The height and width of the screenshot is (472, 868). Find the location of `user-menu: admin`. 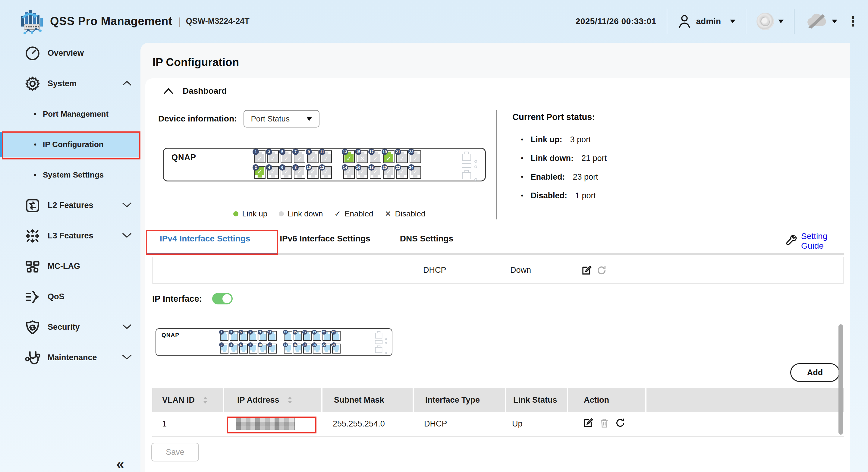

user-menu: admin is located at coordinates (706, 22).